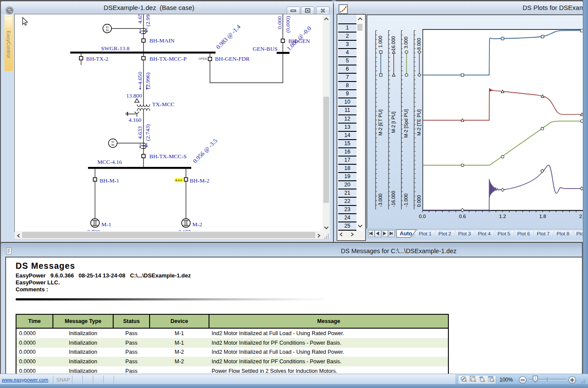 The image size is (588, 388). What do you see at coordinates (393, 122) in the screenshot?
I see `svg-text: M-2 [I PU]` at bounding box center [393, 122].